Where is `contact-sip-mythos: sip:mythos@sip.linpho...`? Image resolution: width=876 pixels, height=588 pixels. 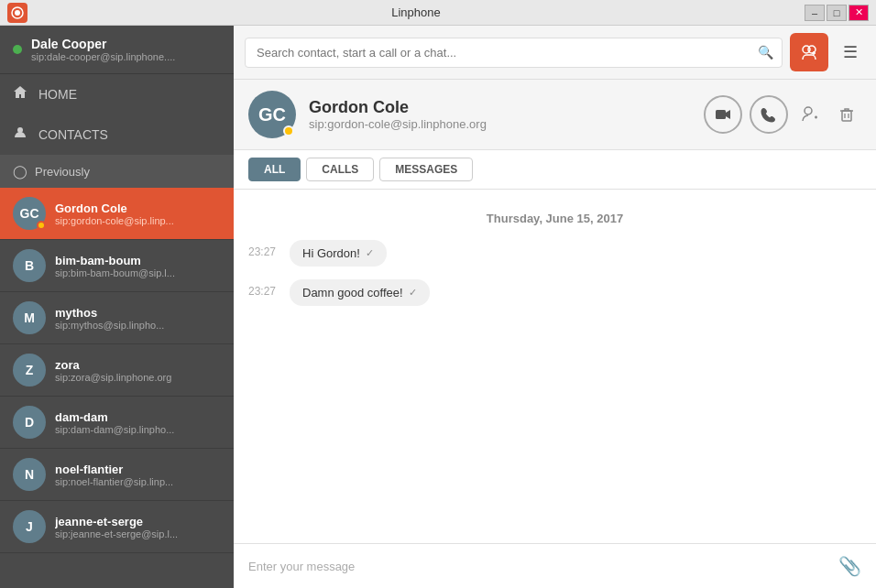
contact-sip-mythos: sip:mythos@sip.linpho... is located at coordinates (137, 325).